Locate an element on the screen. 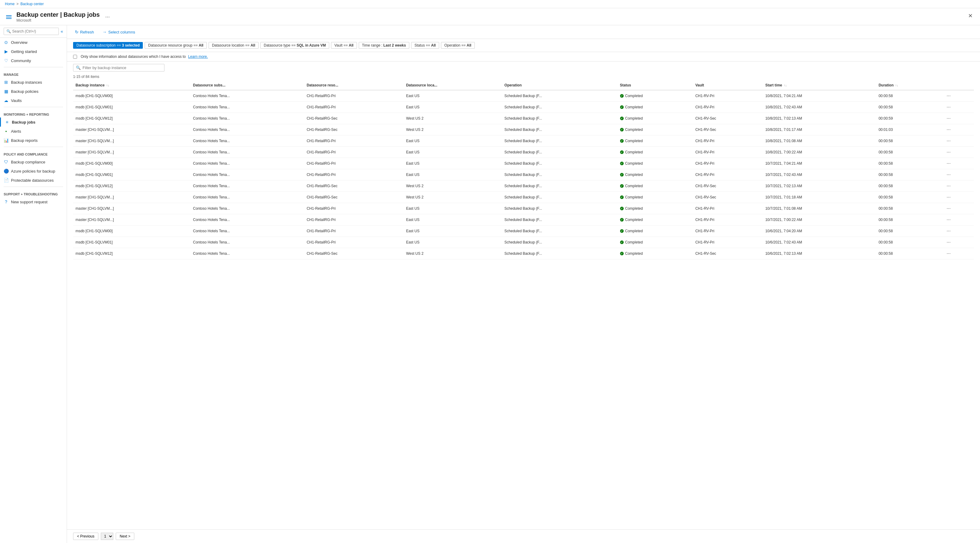 The width and height of the screenshot is (980, 543). cell-vault: CH1-RV-Pri is located at coordinates (728, 231).